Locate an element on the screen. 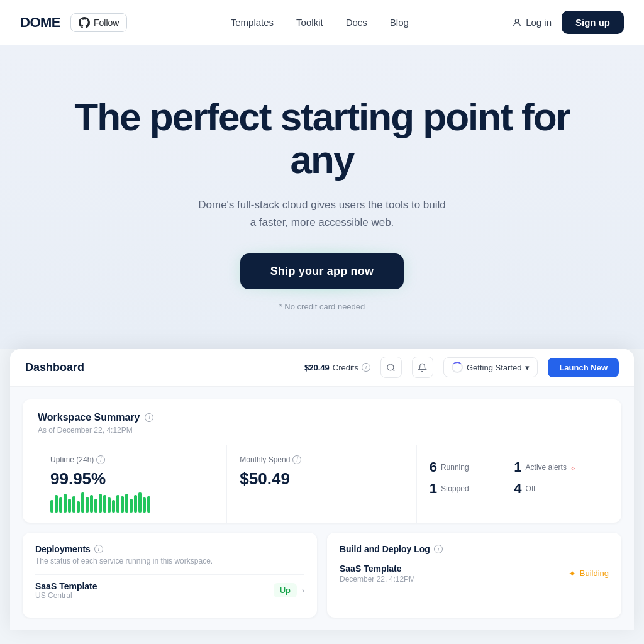 This screenshot has width=644, height=644. spend-info-icon: i is located at coordinates (297, 460).